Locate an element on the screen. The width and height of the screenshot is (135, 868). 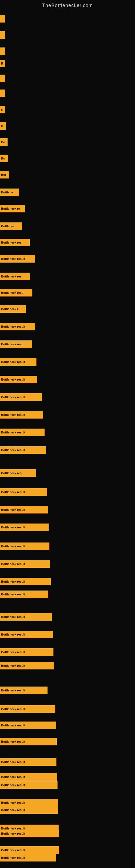
site-title: TheBottlenecker.com is located at coordinates (68, 5).